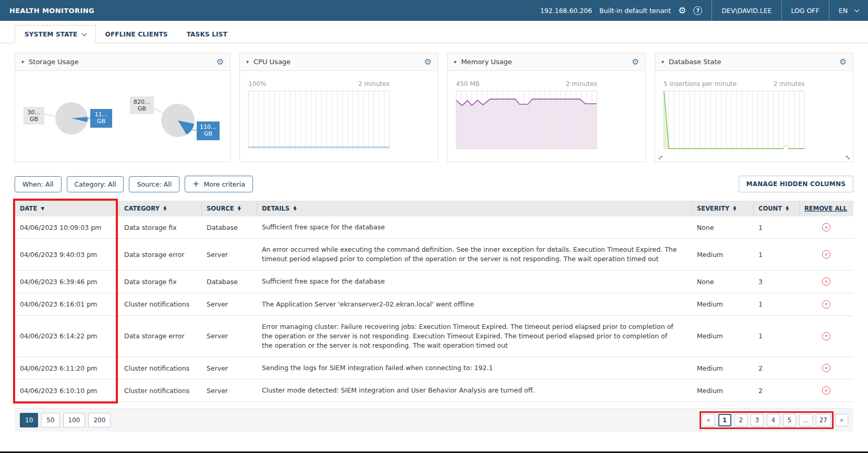 The image size is (868, 453). What do you see at coordinates (123, 107) in the screenshot?
I see `widget-storage-usage: ▾ Storage Usage ⚙ 30…GB11…GB 820…GB110…G…` at bounding box center [123, 107].